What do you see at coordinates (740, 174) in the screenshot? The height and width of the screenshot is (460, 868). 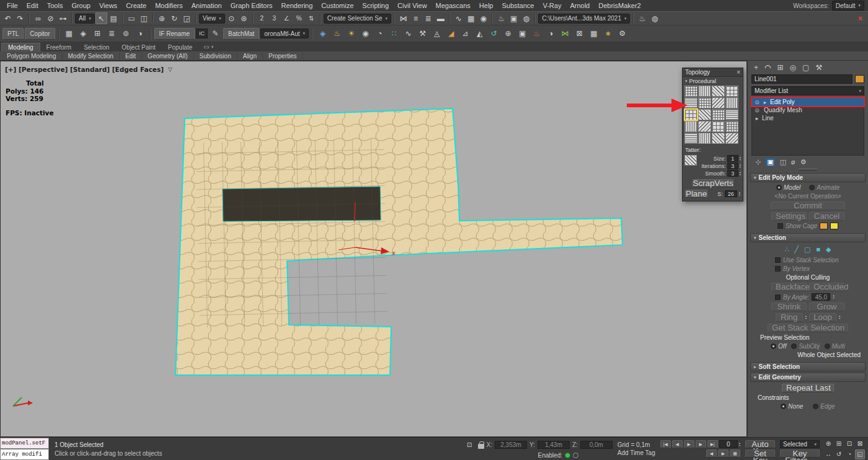 I see `smooth-spinner: ▴▾` at bounding box center [740, 174].